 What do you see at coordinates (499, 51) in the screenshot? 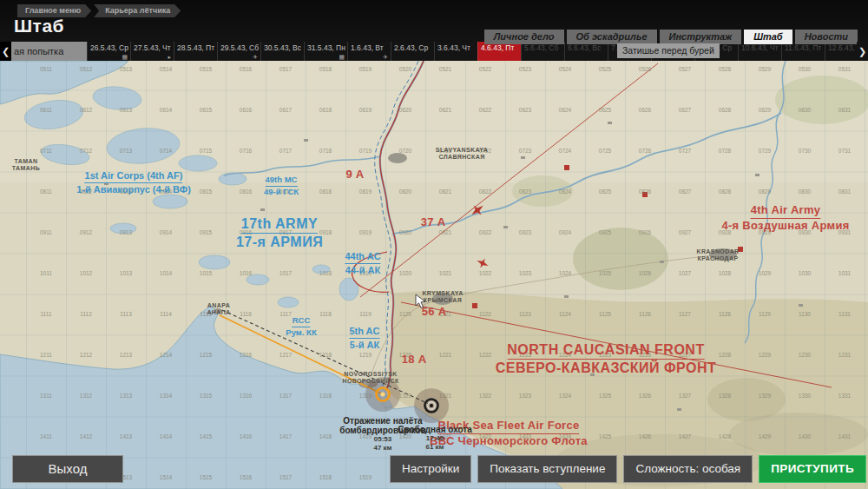
I see `timeline-day: 4.6.43, Пт` at bounding box center [499, 51].